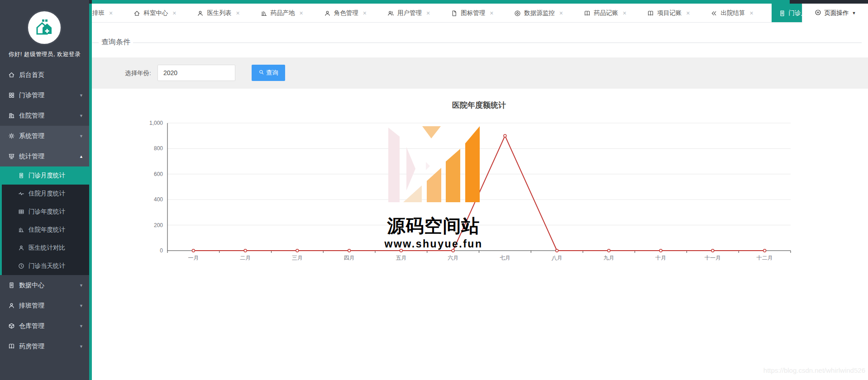  I want to click on sidebar-item-label: 药房管理, so click(32, 347).